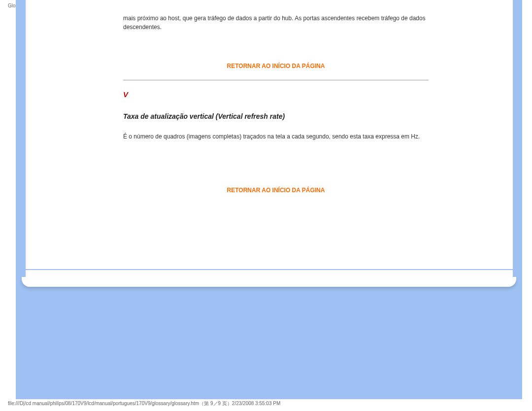 Image resolution: width=532 pixels, height=411 pixels. What do you see at coordinates (276, 190) in the screenshot?
I see `back-to-top-wrap-2: RETORNAR AO INÍCIO DA PÁGINA` at bounding box center [276, 190].